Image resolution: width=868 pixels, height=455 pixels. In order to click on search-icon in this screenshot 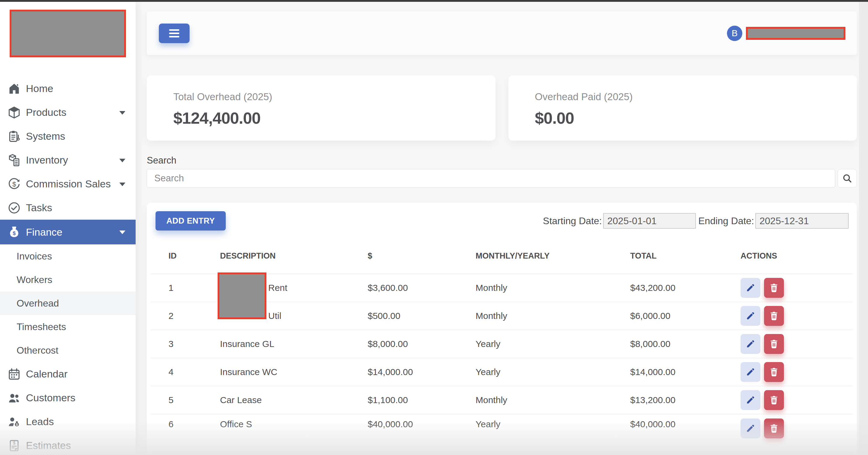, I will do `click(847, 178)`.